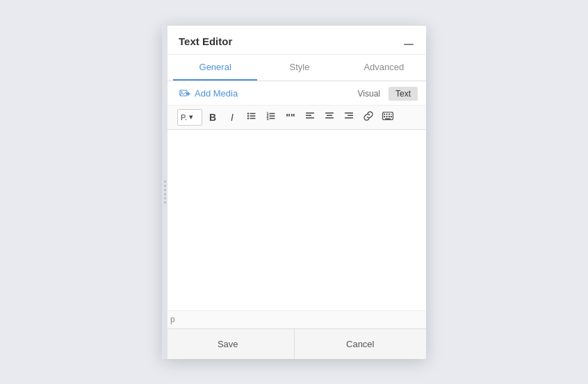 Image resolution: width=588 pixels, height=384 pixels. Describe the element at coordinates (349, 117) in the screenshot. I see `align-right-icon` at that location.